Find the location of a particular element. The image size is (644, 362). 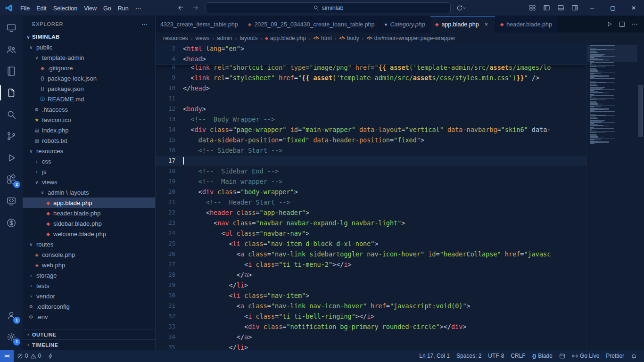

code-line-33: 33 <div class="notification bg-primary r… is located at coordinates (371, 327).